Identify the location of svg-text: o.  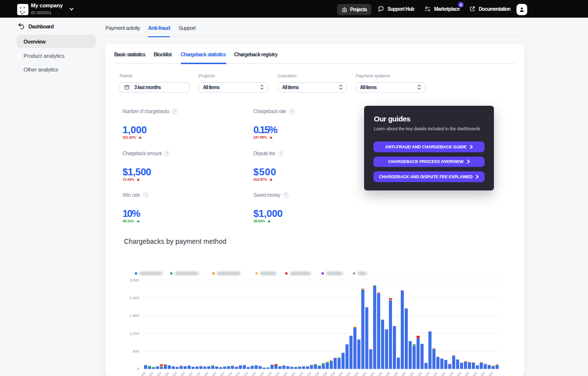
(24, 12).